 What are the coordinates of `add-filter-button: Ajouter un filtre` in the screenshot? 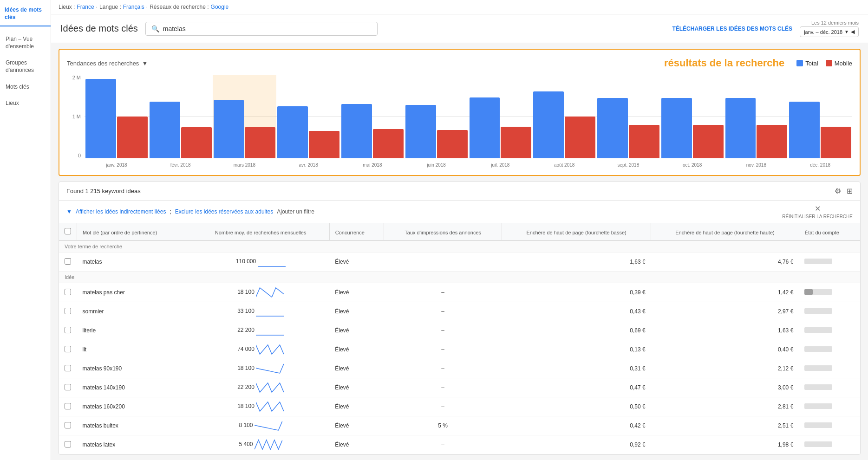 It's located at (295, 212).